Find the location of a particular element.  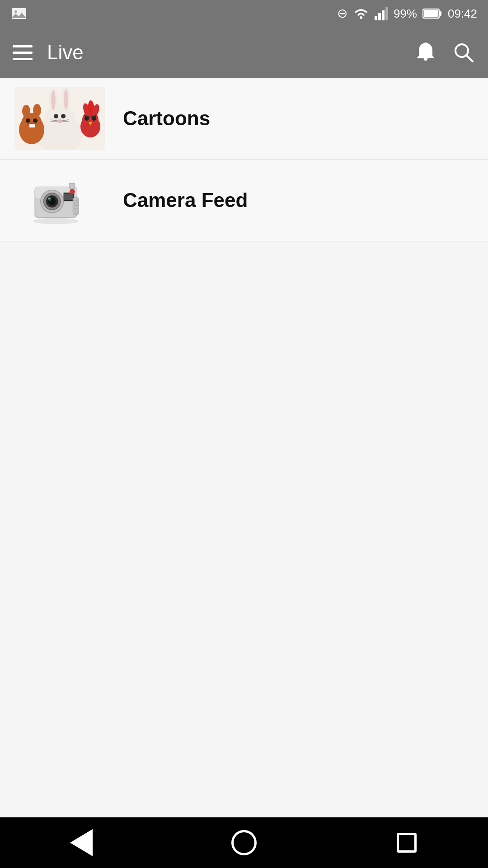

back-icon is located at coordinates (81, 843).